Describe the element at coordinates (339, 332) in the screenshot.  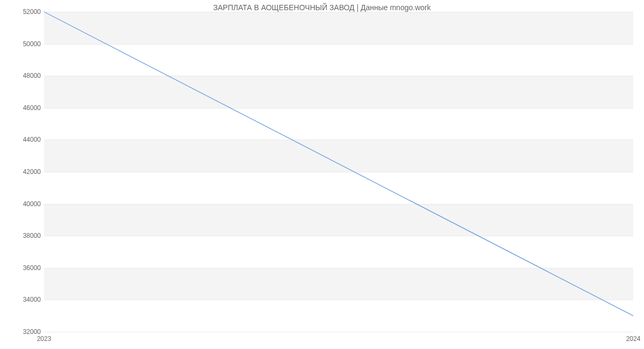
I see `gridline` at that location.